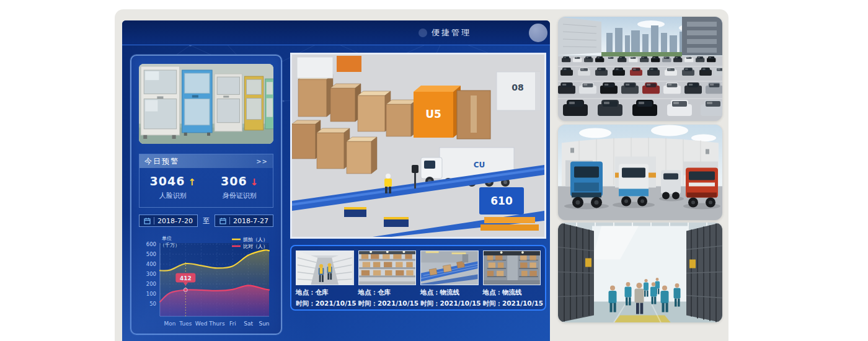 This screenshot has width=868, height=341. I want to click on svg-text: Thurs, so click(217, 324).